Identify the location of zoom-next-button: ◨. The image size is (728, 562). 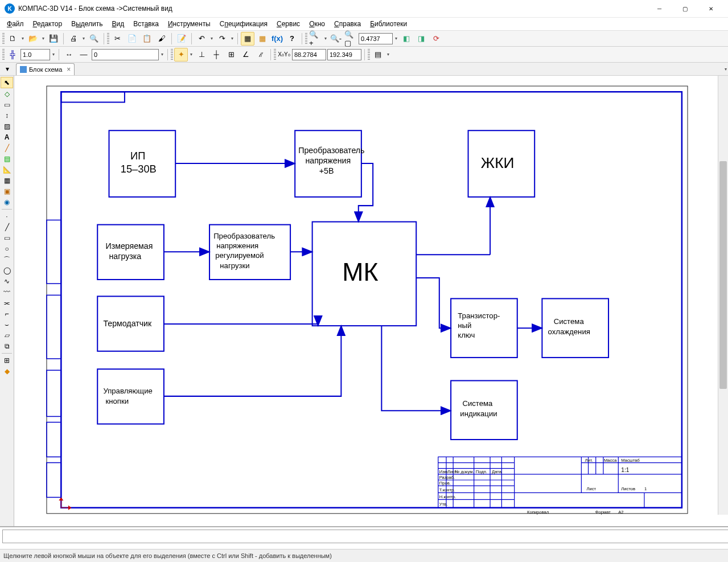
(421, 39).